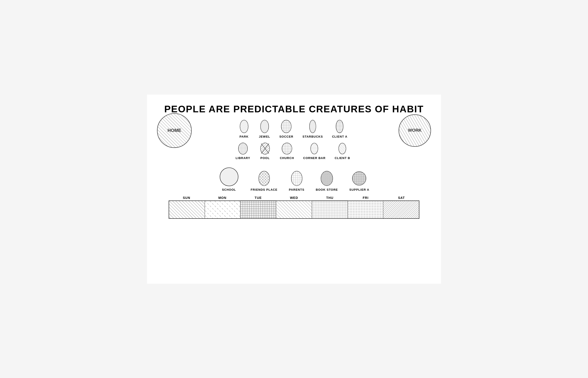 The image size is (588, 378). What do you see at coordinates (294, 198) in the screenshot?
I see `day-wed: WED` at bounding box center [294, 198].